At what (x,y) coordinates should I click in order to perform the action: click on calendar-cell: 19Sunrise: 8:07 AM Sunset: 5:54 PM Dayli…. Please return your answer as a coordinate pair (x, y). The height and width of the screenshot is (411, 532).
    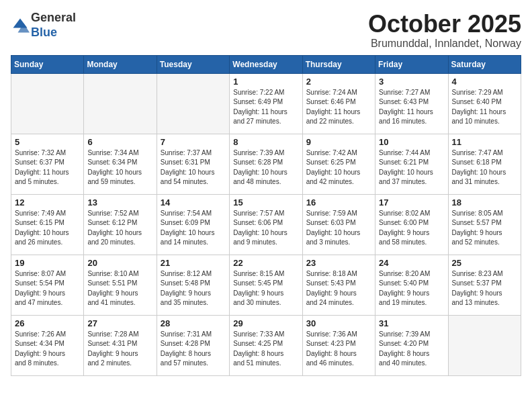
    Looking at the image, I should click on (48, 285).